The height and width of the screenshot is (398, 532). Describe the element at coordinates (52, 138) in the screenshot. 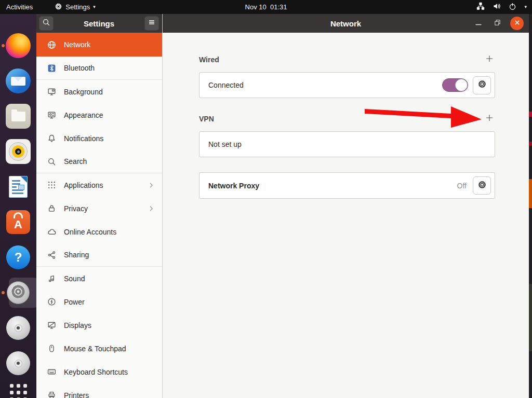

I see `notifications-icon` at that location.